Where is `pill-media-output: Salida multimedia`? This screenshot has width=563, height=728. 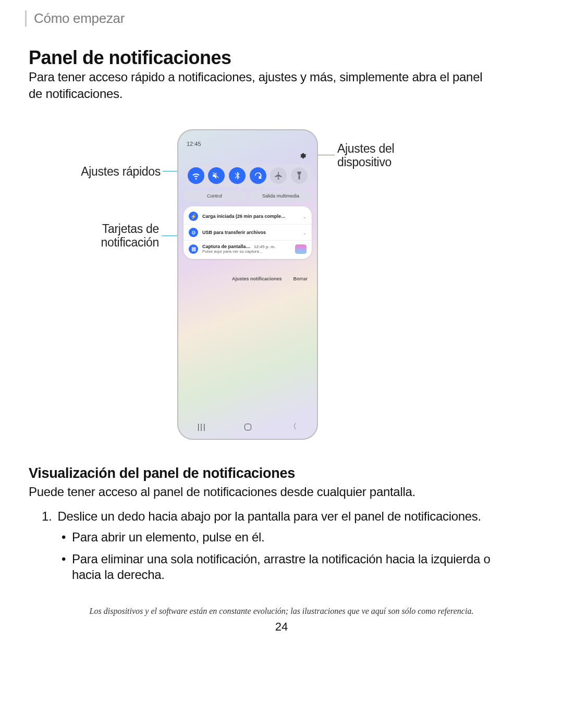 pill-media-output: Salida multimedia is located at coordinates (280, 196).